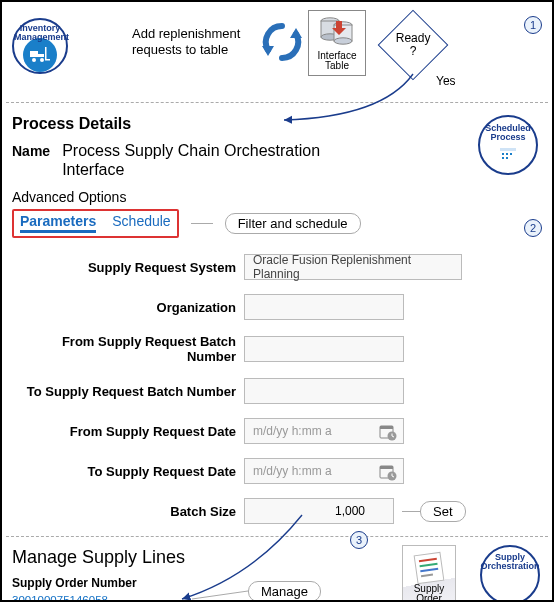  I want to click on supply-request-system-label: Supply Request System, so click(128, 268).